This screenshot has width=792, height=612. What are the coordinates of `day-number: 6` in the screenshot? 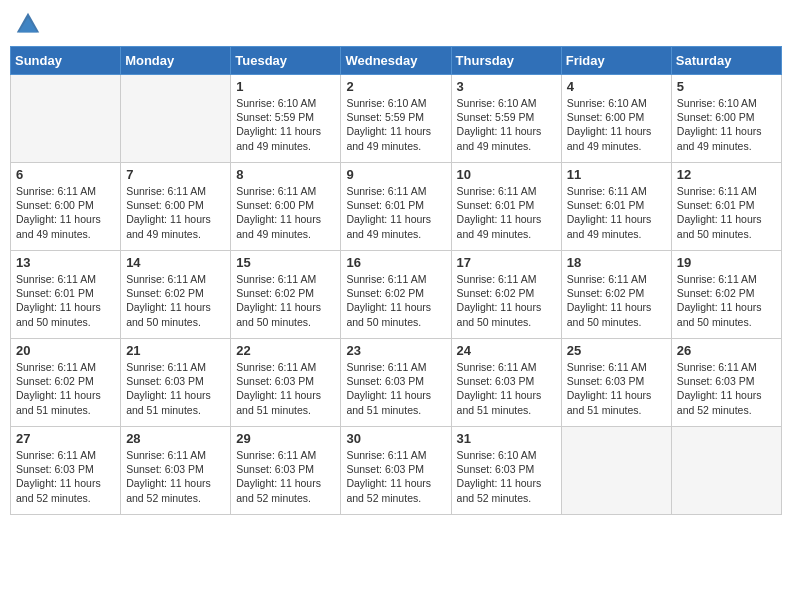 It's located at (66, 174).